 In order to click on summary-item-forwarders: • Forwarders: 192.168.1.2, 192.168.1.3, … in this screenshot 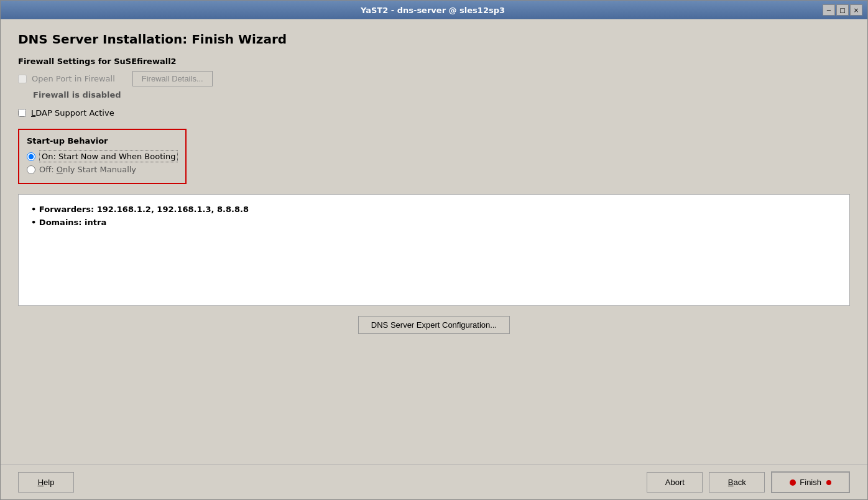, I will do `click(434, 209)`.